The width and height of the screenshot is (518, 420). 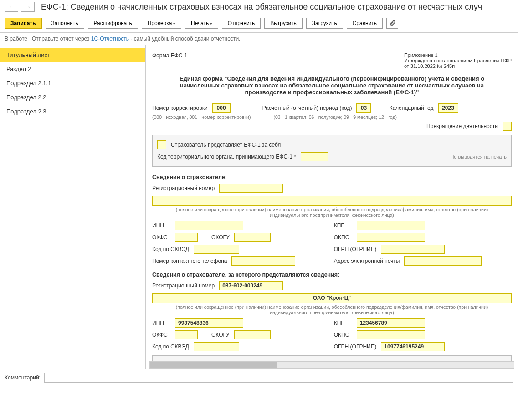 I want to click on compare-button: Сравнить, so click(x=364, y=23).